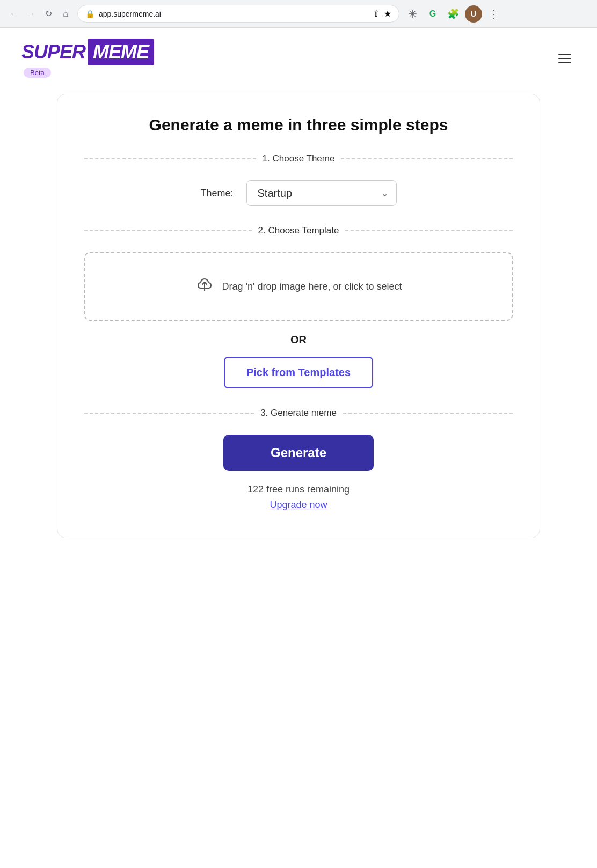 The image size is (597, 868). What do you see at coordinates (298, 56) in the screenshot?
I see `navbar: SUPER MEME Beta` at bounding box center [298, 56].